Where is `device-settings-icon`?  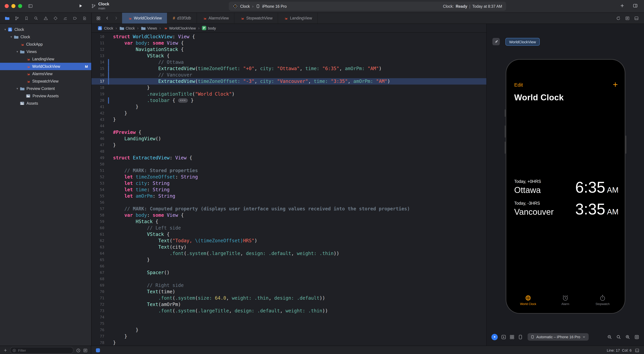 device-settings-icon is located at coordinates (520, 337).